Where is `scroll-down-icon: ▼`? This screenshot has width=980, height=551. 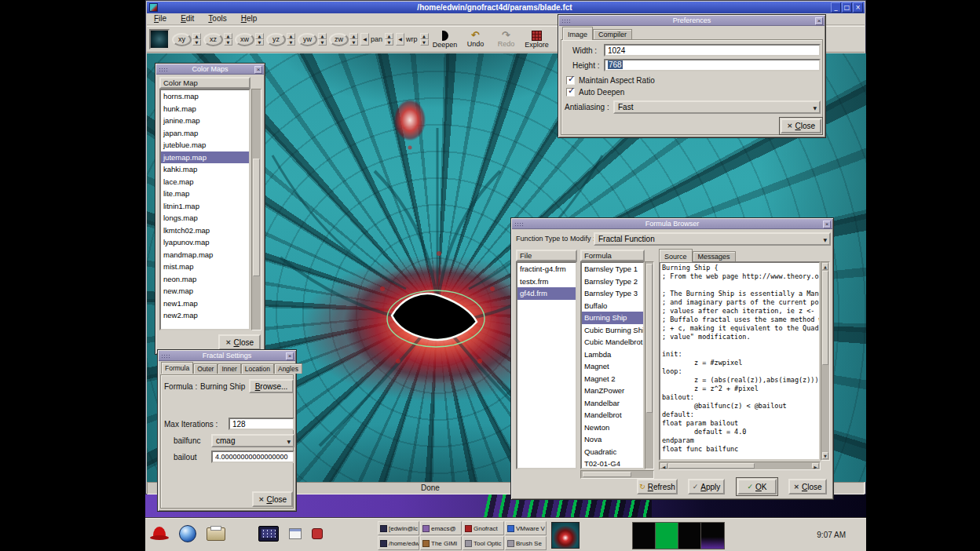 scroll-down-icon: ▼ is located at coordinates (825, 455).